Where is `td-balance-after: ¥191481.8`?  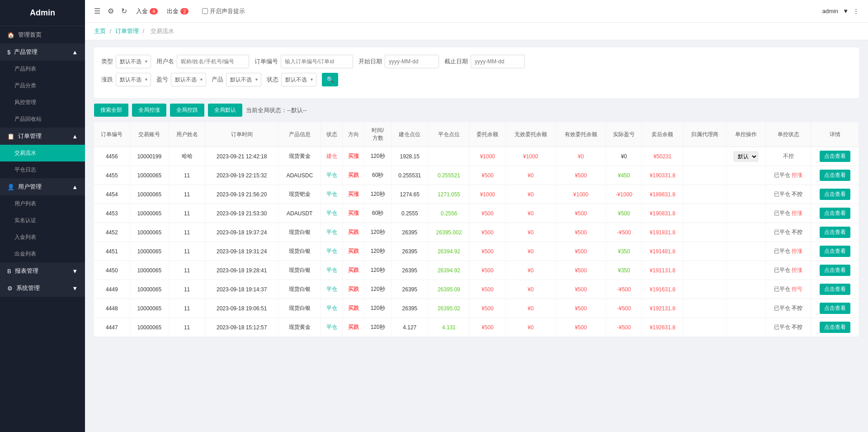
td-balance-after: ¥191481.8 is located at coordinates (663, 252).